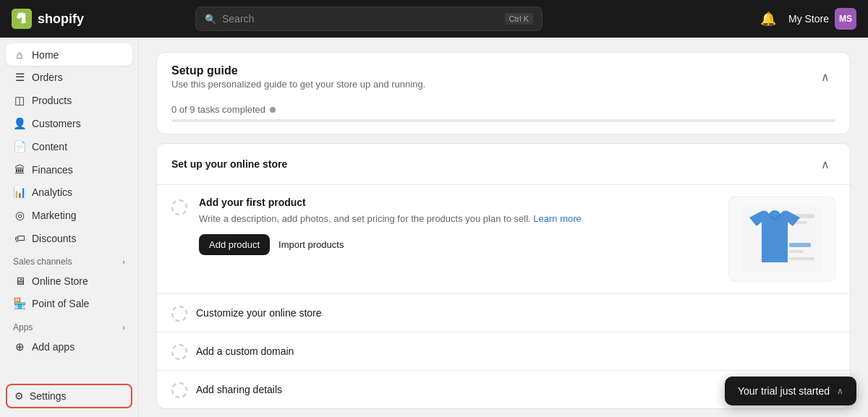 This screenshot has height=417, width=868. Describe the element at coordinates (69, 227) in the screenshot. I see `sidebar: ⌂ Home ☰ Orders ◫ Products 👤 Customers 📄…` at that location.